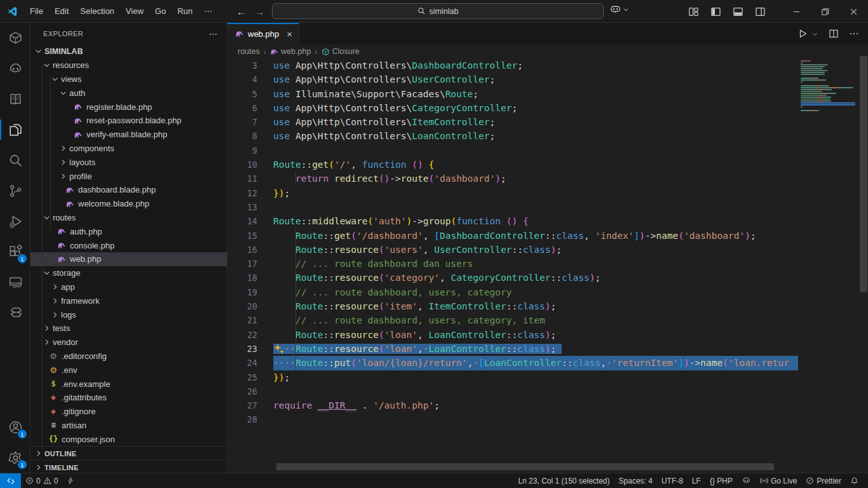 The image size is (868, 488). Describe the element at coordinates (62, 11) in the screenshot. I see `menu-edit: Edit` at that location.